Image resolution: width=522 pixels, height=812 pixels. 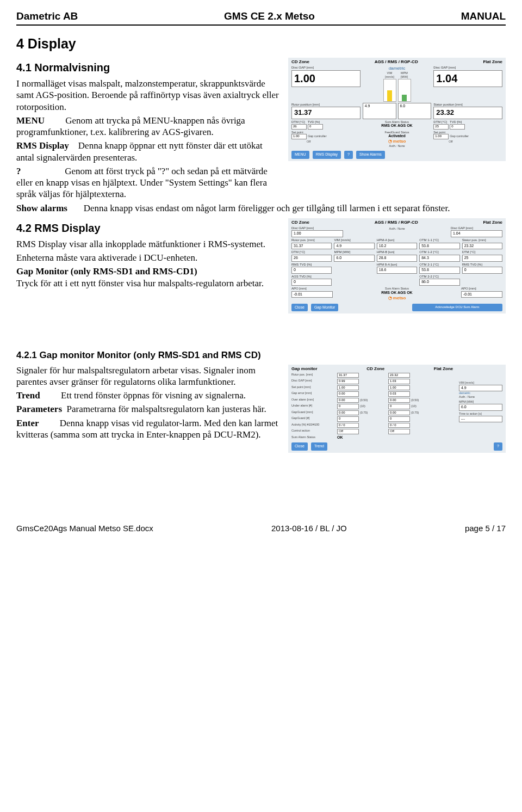 I want to click on fig-rms-display: CD Zone AGS / RMS / RGP-CD Flat Zone Dis…, so click(x=397, y=266).